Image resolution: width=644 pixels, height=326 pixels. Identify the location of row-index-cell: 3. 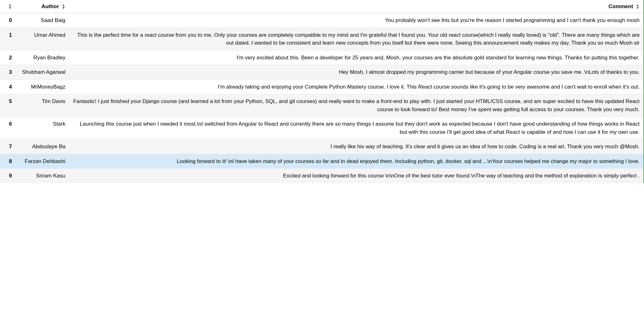
(8, 72).